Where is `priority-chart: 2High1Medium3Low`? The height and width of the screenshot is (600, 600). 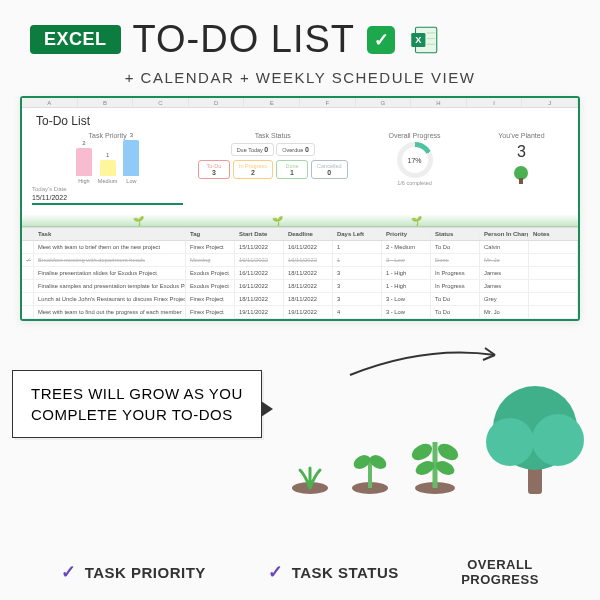 priority-chart: 2High1Medium3Low is located at coordinates (108, 163).